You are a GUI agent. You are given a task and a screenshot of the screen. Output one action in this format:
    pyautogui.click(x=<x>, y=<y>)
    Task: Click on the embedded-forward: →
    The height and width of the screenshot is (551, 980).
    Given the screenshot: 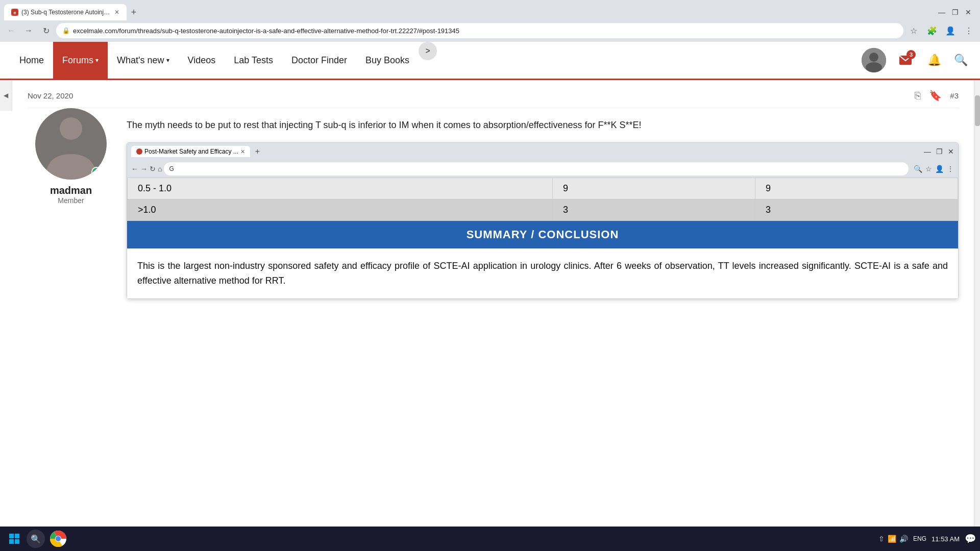 What is the action you would take?
    pyautogui.click(x=144, y=169)
    